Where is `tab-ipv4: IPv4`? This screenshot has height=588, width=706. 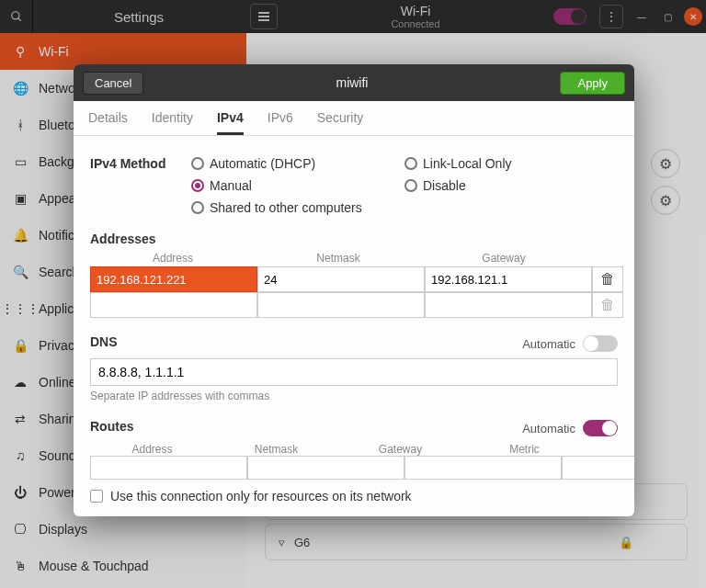 tab-ipv4: IPv4 is located at coordinates (230, 123).